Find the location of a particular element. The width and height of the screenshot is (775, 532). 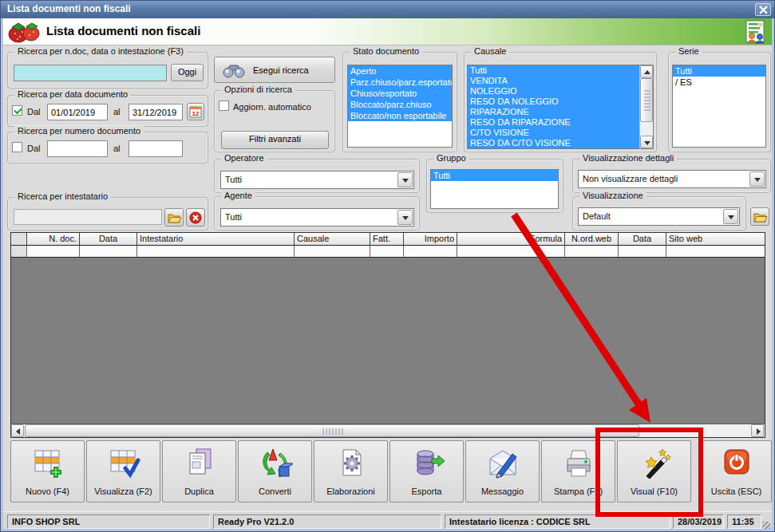

horizontal-scrollbar is located at coordinates (388, 431).